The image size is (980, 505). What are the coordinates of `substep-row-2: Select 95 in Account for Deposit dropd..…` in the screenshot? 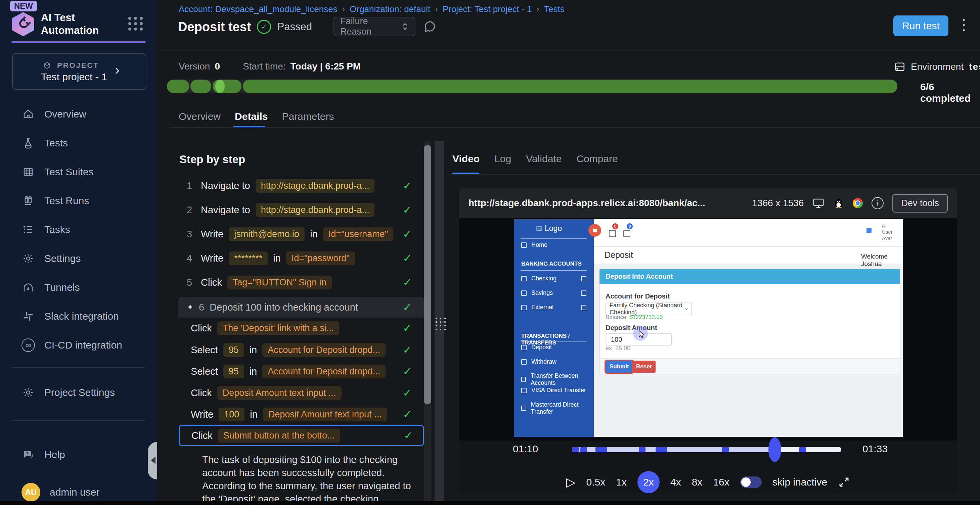 It's located at (301, 350).